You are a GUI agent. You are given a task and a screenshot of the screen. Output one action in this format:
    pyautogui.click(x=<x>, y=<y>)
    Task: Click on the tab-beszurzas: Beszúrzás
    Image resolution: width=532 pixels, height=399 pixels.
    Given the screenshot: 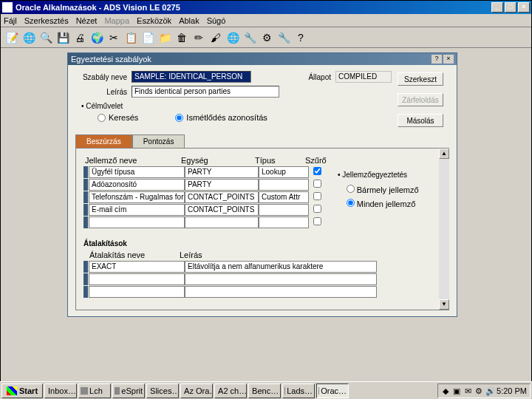 What is the action you would take?
    pyautogui.click(x=103, y=141)
    